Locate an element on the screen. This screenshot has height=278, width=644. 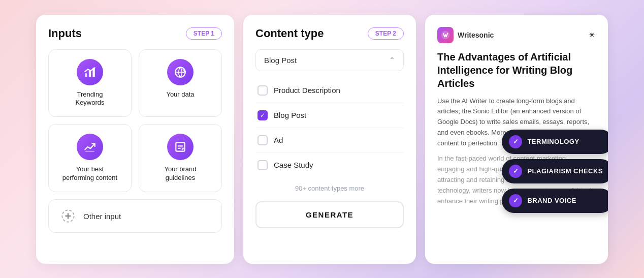
plagiarism-checks-badge: ✓ PLAGIARISM CHECKS is located at coordinates (555, 171).